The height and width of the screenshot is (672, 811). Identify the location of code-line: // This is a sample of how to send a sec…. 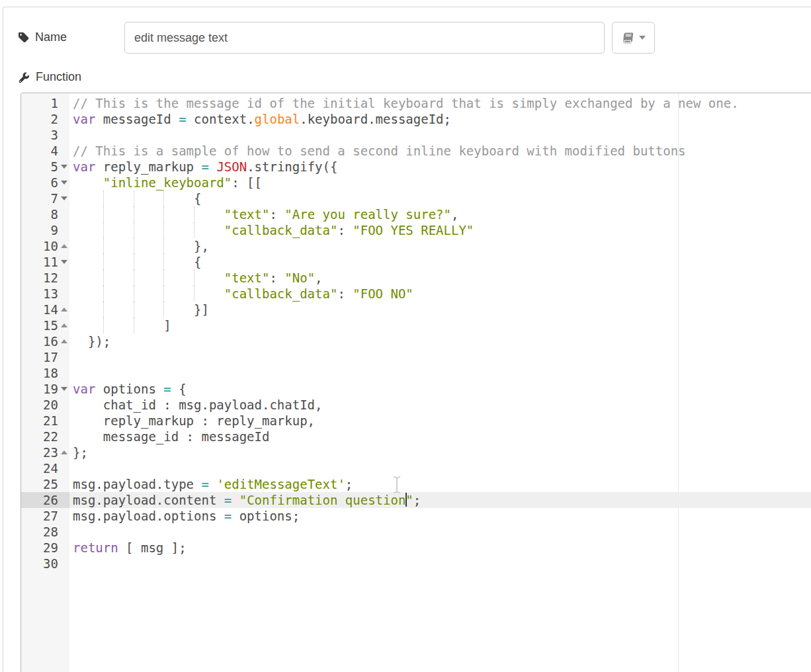
(441, 151).